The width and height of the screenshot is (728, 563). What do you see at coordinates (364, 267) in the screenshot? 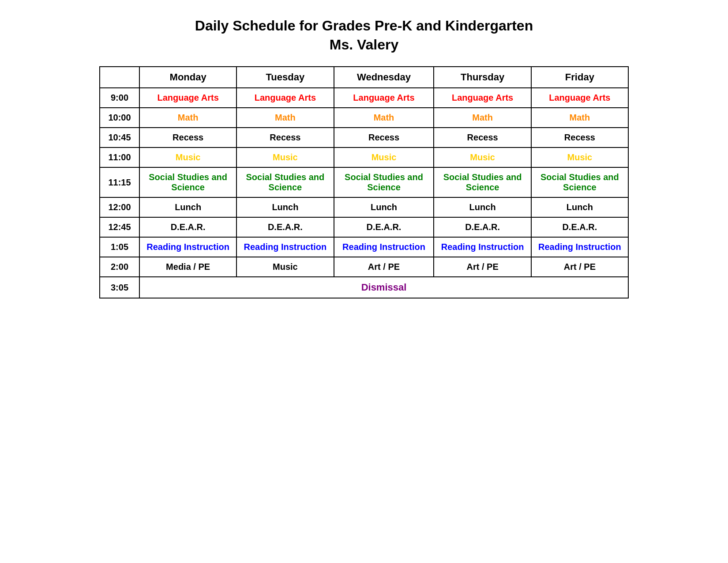
I see `table-row: 2:00Media / PEMusicArt / PEArt / PEArt /…` at bounding box center [364, 267].